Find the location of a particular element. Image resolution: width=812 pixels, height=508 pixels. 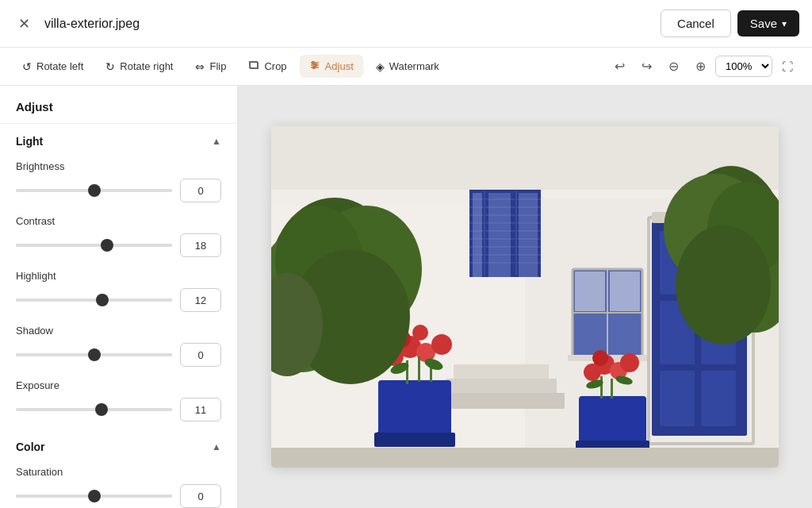

toolbar-right: ↩ ↪ ⊖ ⊕ 100% 50% 75% 125% 150% ⛶ is located at coordinates (703, 67).